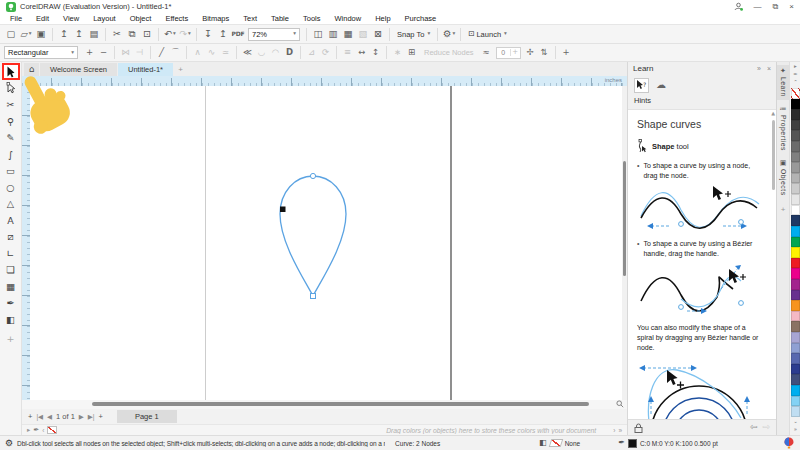  Describe the element at coordinates (333, 34) in the screenshot. I see `show-rulers-icon: ▥` at that location.